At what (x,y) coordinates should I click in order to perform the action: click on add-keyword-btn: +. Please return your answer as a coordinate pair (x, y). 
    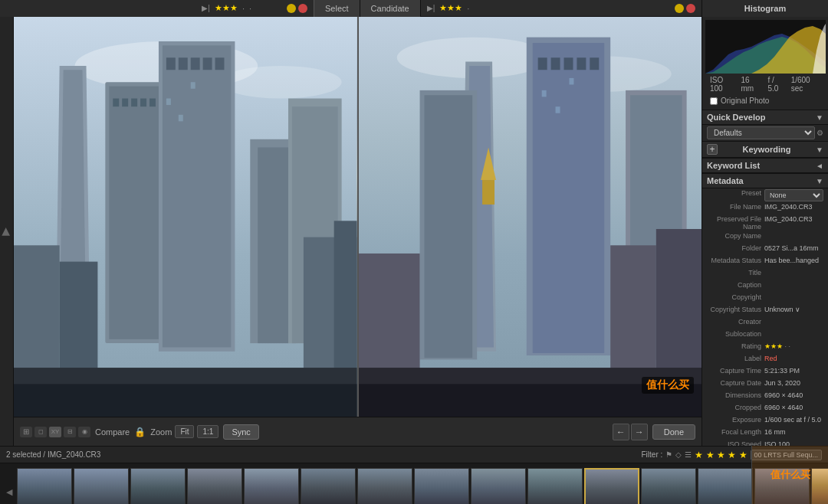
    Looking at the image, I should click on (712, 149).